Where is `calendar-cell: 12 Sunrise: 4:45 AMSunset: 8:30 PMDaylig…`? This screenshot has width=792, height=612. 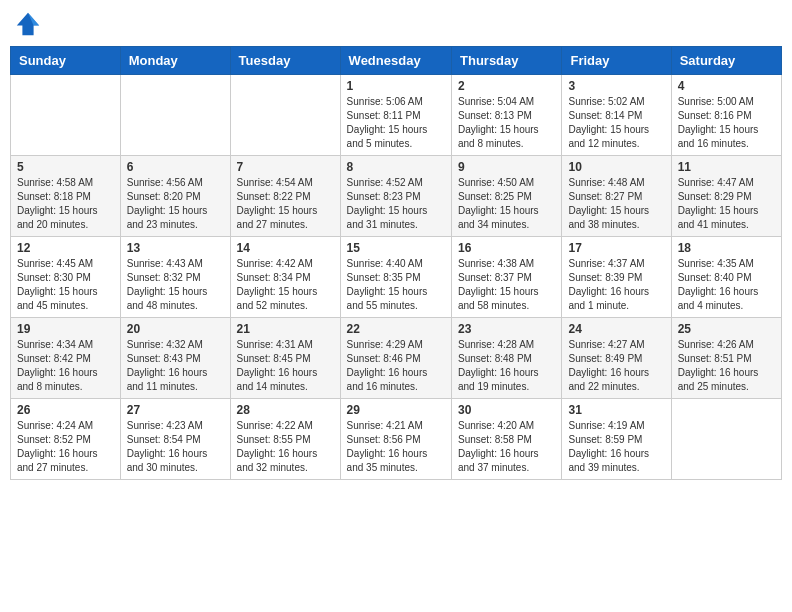 calendar-cell: 12 Sunrise: 4:45 AMSunset: 8:30 PMDaylig… is located at coordinates (66, 278).